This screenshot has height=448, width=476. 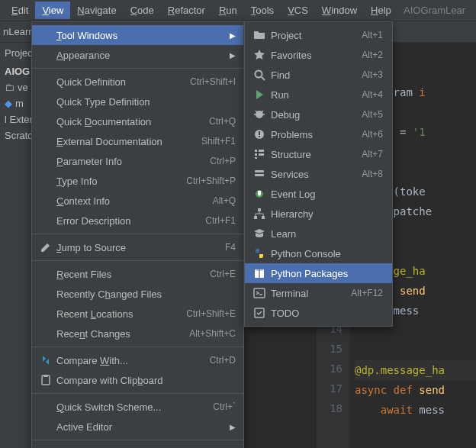 What do you see at coordinates (137, 102) in the screenshot?
I see `menu-item-quick-type-definition: Quick Type Definition` at bounding box center [137, 102].